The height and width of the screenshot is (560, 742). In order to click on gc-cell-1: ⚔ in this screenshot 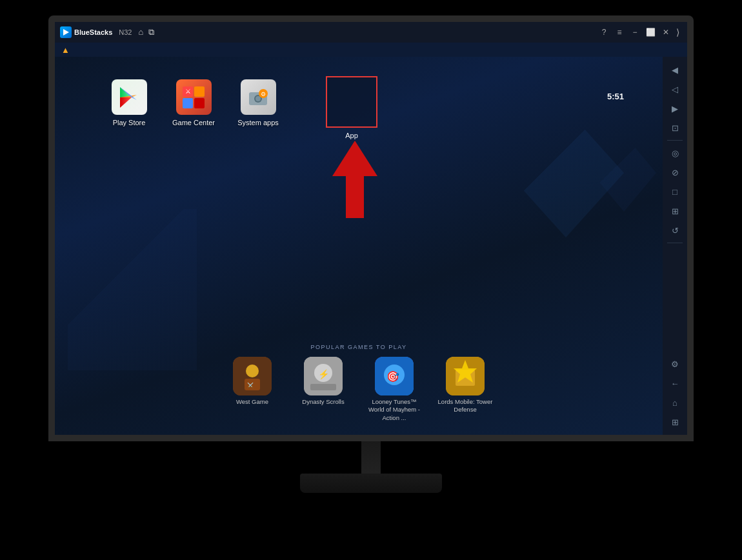, I will do `click(188, 92)`.